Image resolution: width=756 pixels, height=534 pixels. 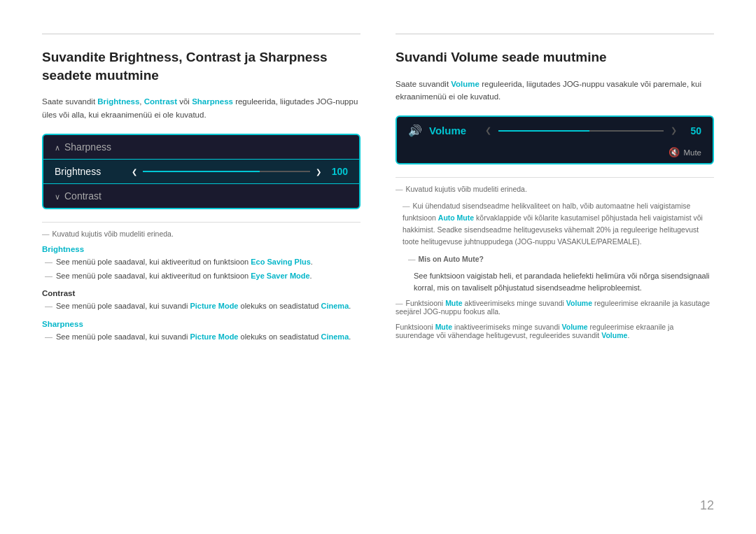 I want to click on right-note-model: — Kuvatud kujutis võib mudeliti erineda., so click(x=554, y=189).